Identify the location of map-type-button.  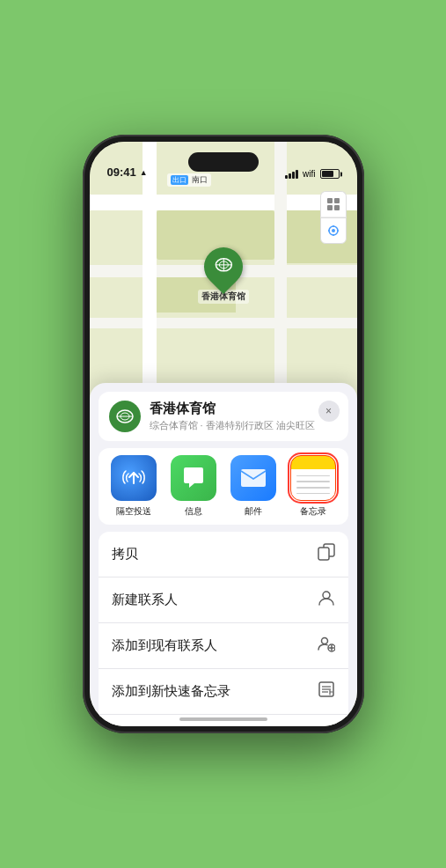
(333, 204).